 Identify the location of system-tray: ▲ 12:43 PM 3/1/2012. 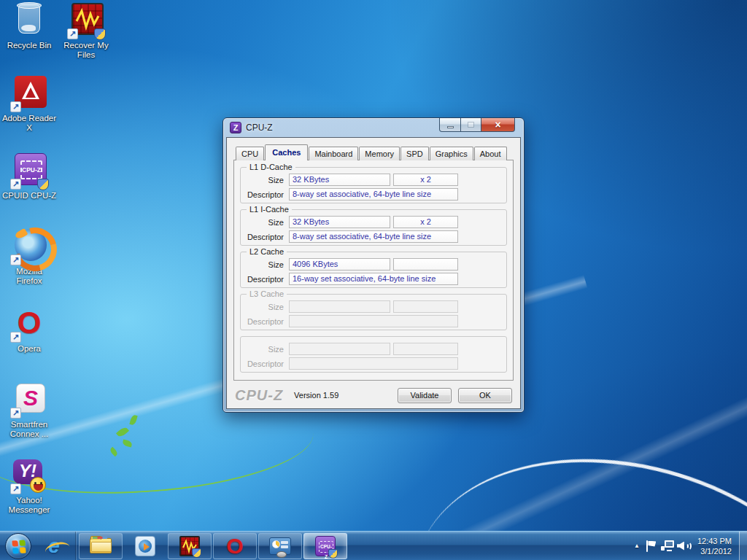
(689, 545).